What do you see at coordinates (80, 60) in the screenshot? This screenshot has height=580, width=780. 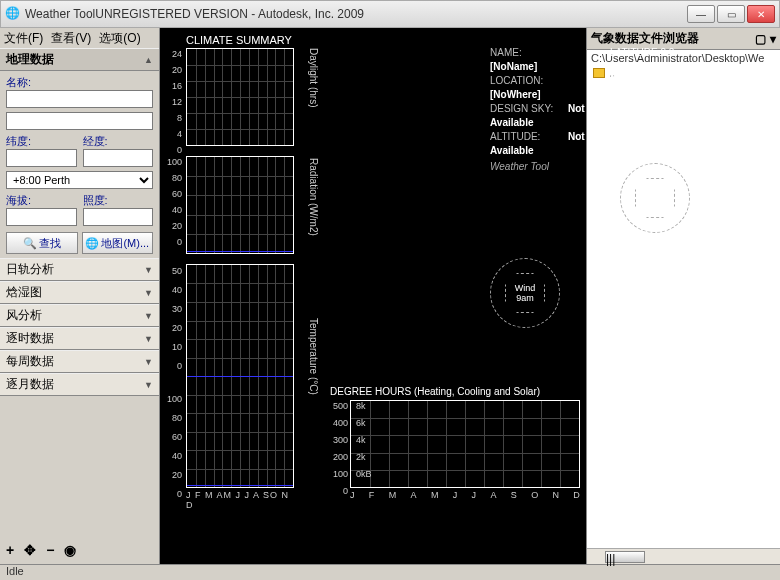 I see `geo-header: 地理数据 ▲` at bounding box center [80, 60].